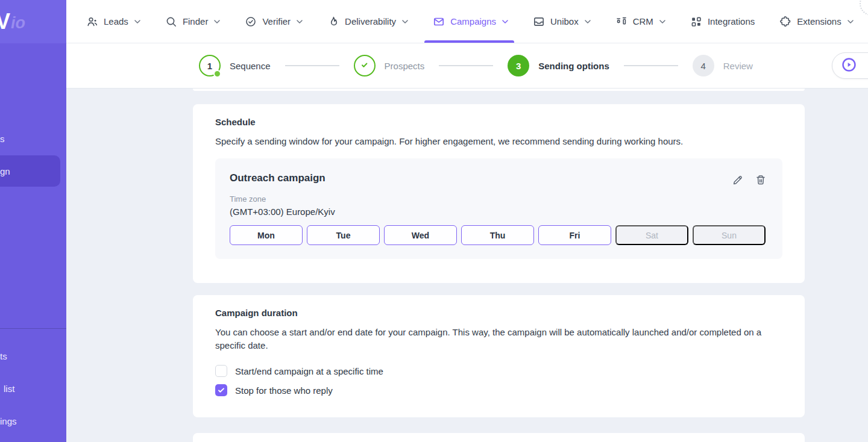  Describe the element at coordinates (33, 22) in the screenshot. I see `brand-logo: V io` at that location.